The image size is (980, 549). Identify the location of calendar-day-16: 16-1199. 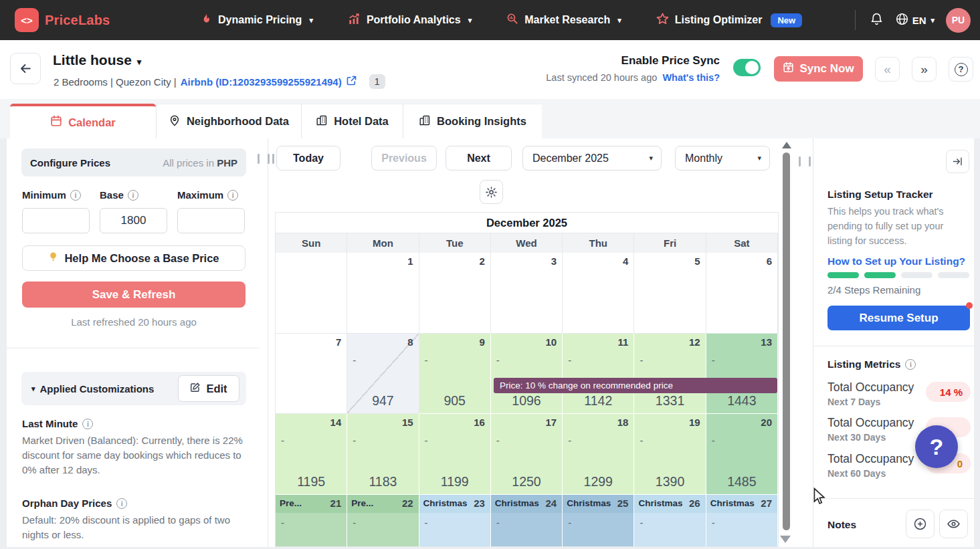
(455, 455).